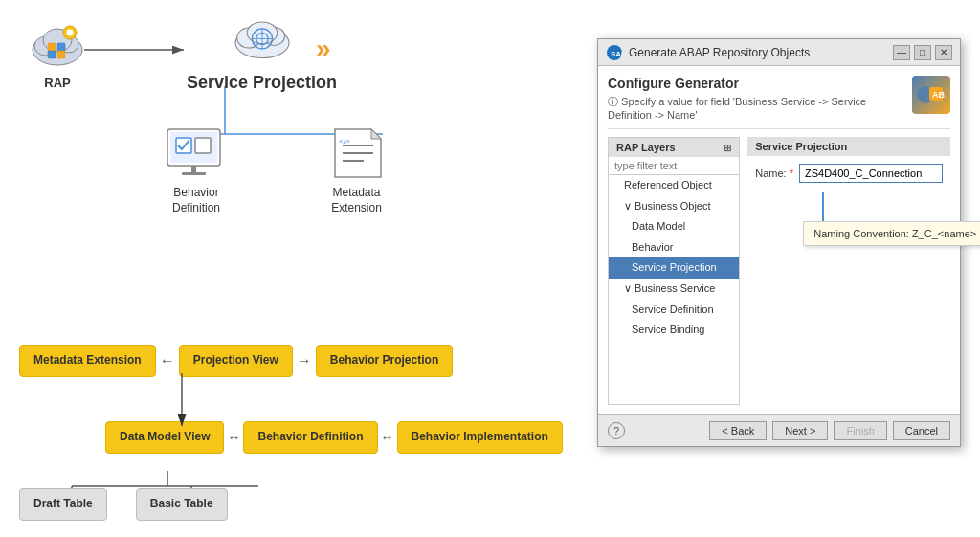 Image resolution: width=980 pixels, height=537 pixels. What do you see at coordinates (616, 54) in the screenshot?
I see `svg-text: SAP` at bounding box center [616, 54].